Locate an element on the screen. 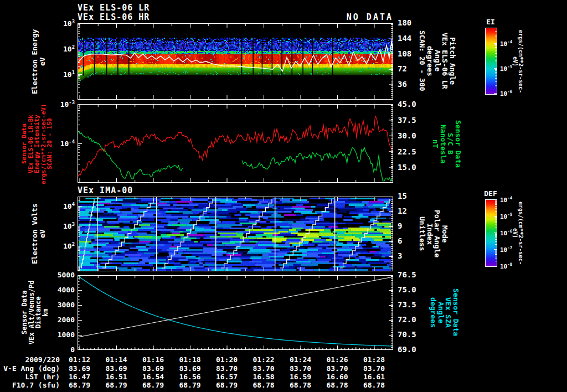  exponent: -7 is located at coordinates (509, 248).